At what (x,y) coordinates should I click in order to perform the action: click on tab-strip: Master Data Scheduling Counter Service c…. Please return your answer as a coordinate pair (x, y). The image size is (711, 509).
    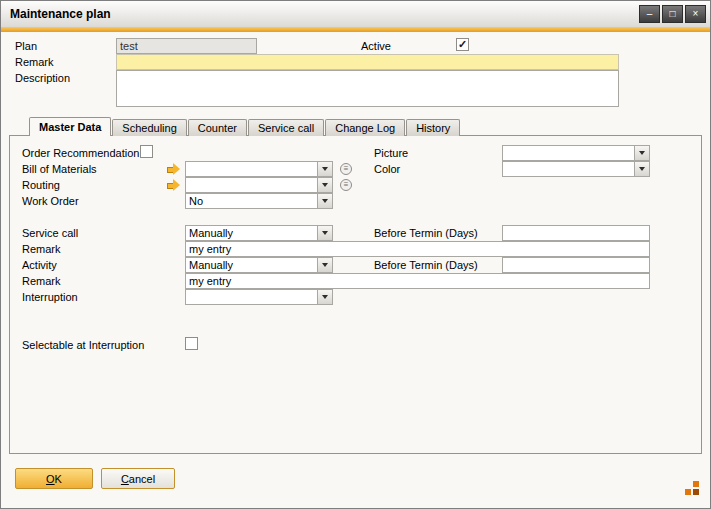
    Looking at the image, I should click on (245, 126).